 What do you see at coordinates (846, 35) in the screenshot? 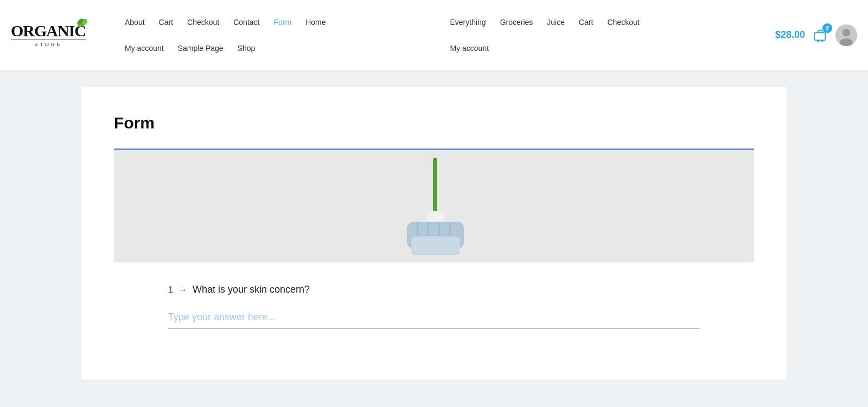
I see `user-icon` at bounding box center [846, 35].